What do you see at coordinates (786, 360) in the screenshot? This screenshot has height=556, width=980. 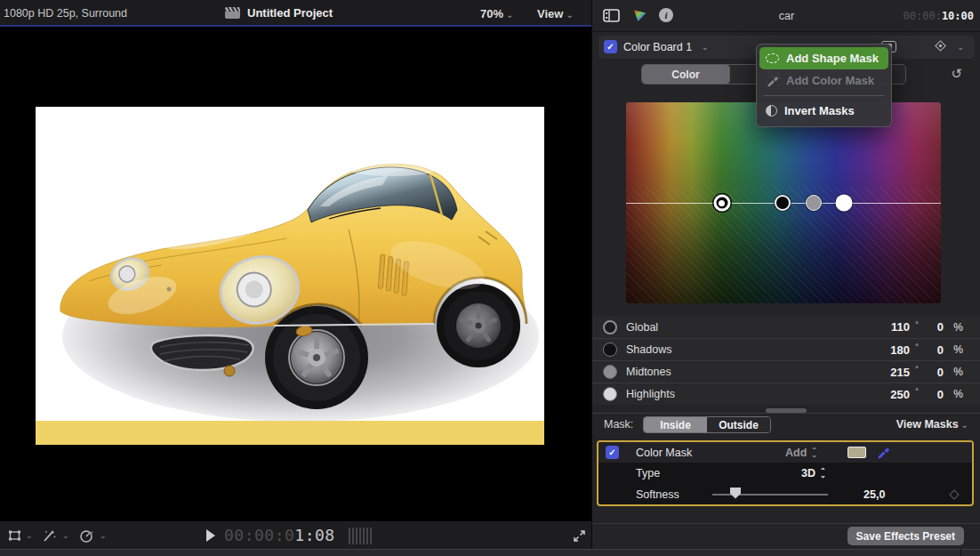 I see `color-slider-rows: Global 110 ° 0 % Shadows 180 ° 0 % Midto…` at bounding box center [786, 360].